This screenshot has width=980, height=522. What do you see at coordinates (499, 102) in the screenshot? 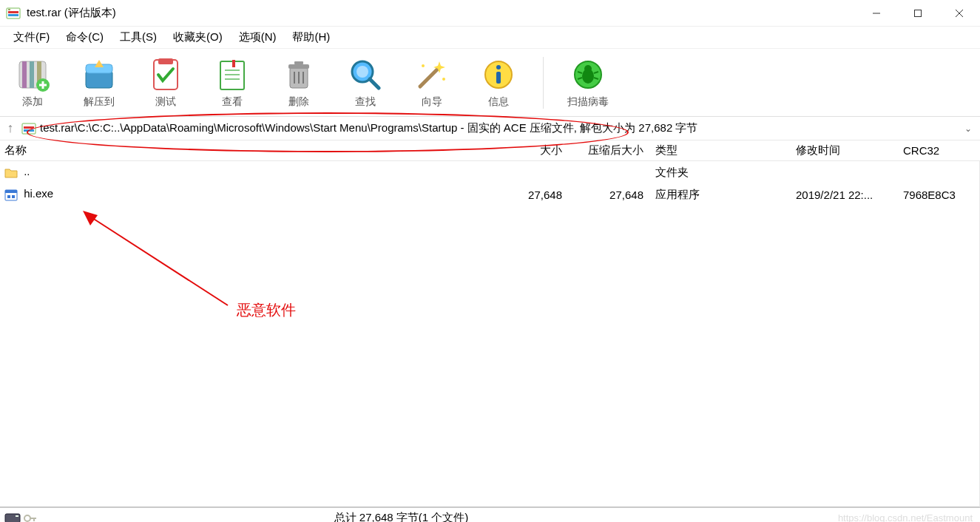
I see `tb-info-label: 信息` at bounding box center [499, 102].